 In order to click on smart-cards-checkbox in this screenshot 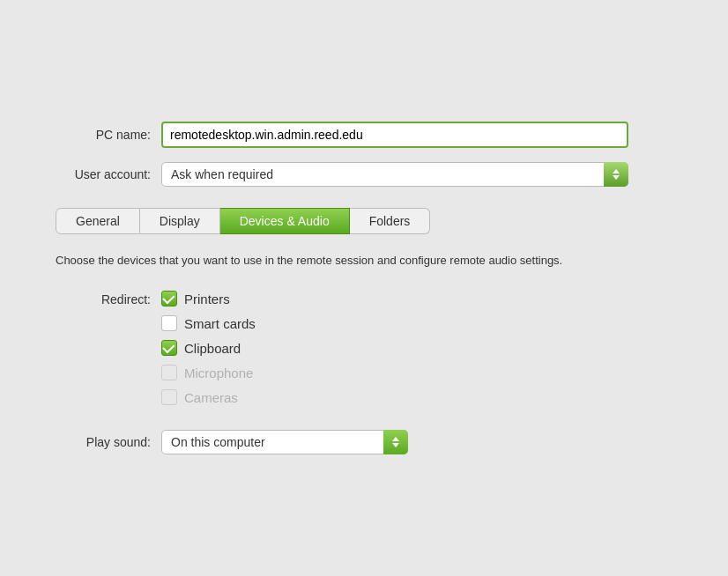, I will do `click(169, 323)`.